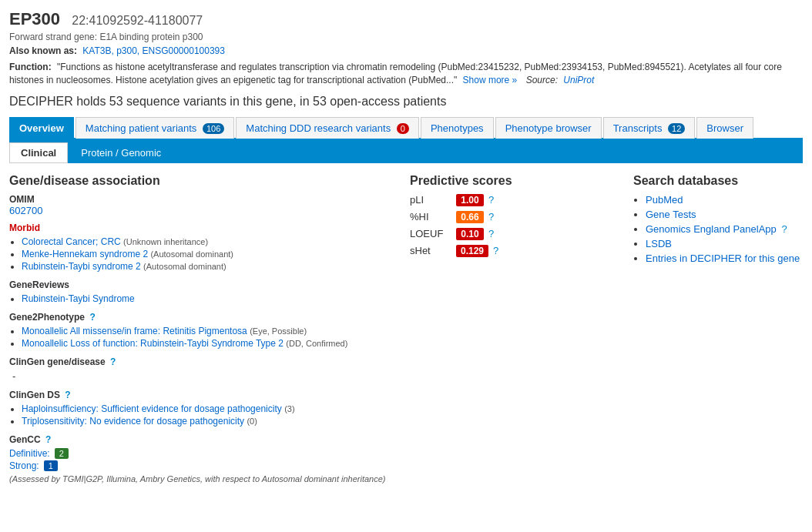 This screenshot has height=532, width=812. What do you see at coordinates (492, 217) in the screenshot?
I see `score-help-hi: ?` at bounding box center [492, 217].